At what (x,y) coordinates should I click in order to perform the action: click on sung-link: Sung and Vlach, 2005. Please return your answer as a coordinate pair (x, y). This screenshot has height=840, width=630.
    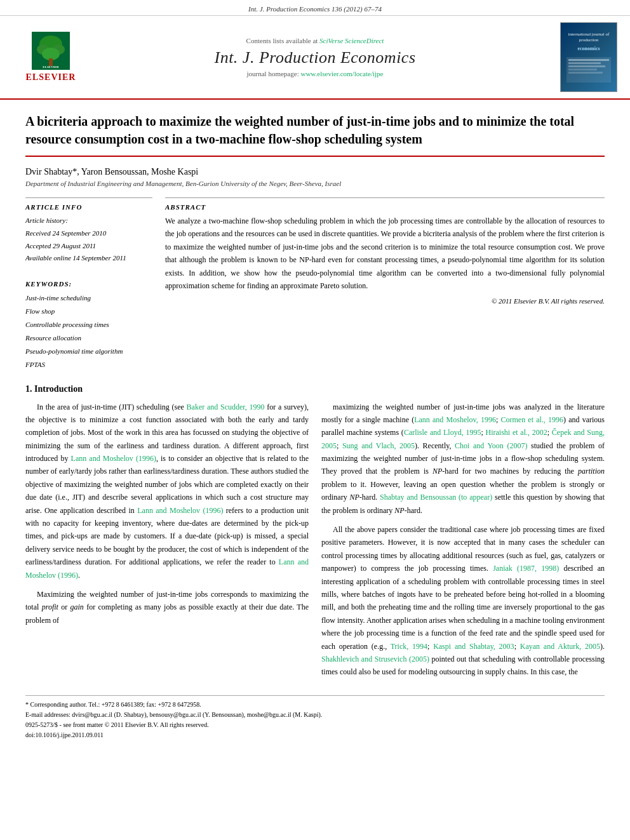
    Looking at the image, I should click on (379, 446).